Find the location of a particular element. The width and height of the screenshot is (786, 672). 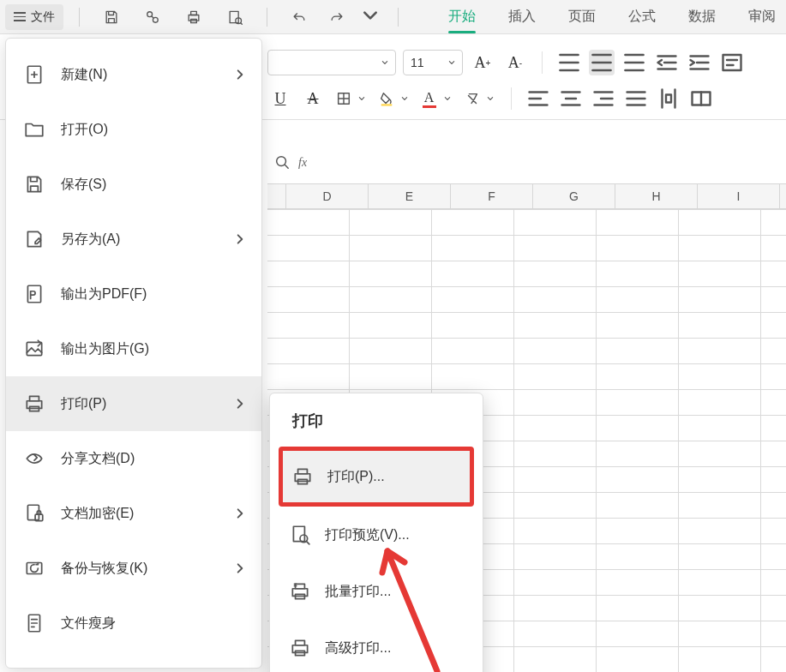

colcell-g: G is located at coordinates (574, 196).